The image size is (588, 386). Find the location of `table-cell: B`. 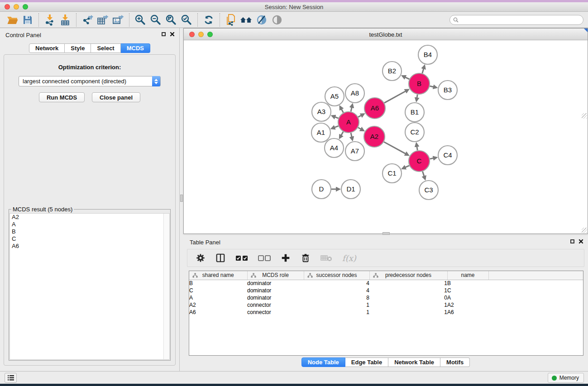

table-cell: B is located at coordinates (468, 283).